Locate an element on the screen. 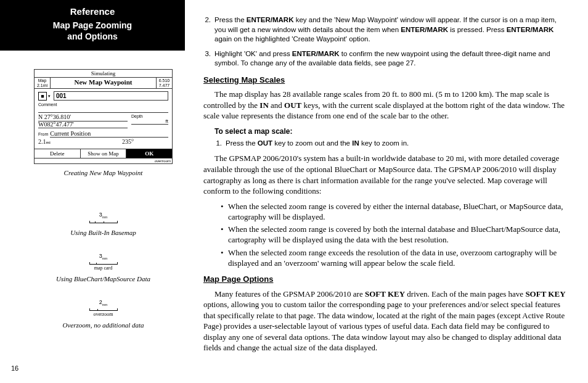 This screenshot has height=383, width=588. from-label: From is located at coordinates (43, 134).